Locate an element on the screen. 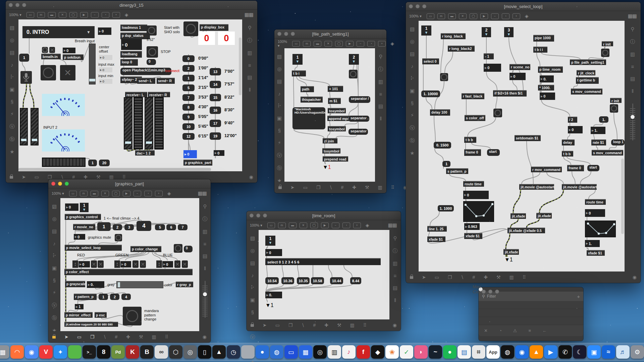 The height and width of the screenshot is (362, 644). dock-item-staff: ♬ is located at coordinates (623, 352).